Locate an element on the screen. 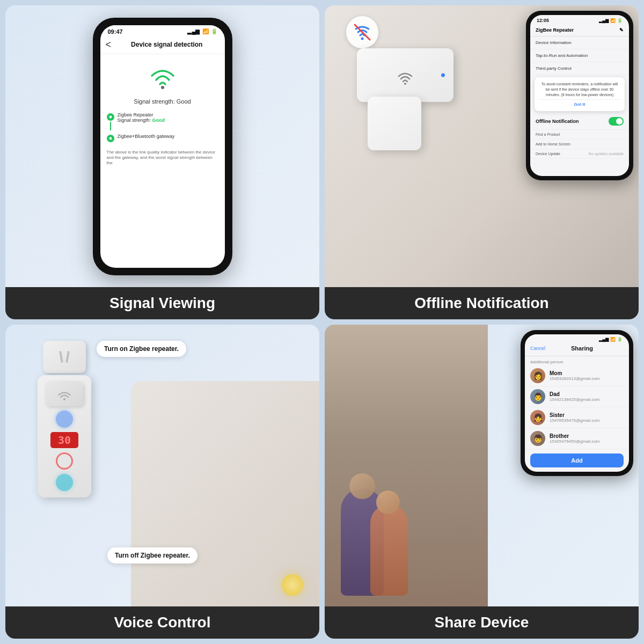  device-1-signal-value: Good is located at coordinates (159, 120).